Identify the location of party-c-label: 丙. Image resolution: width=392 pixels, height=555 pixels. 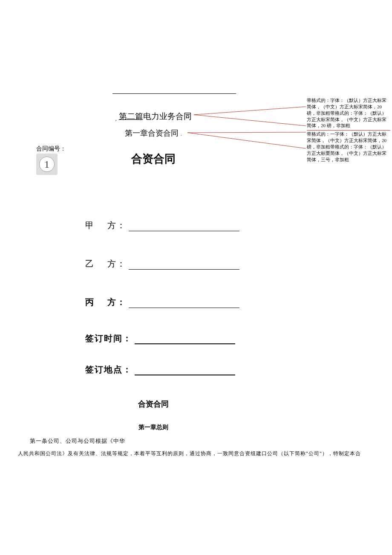
(90, 302).